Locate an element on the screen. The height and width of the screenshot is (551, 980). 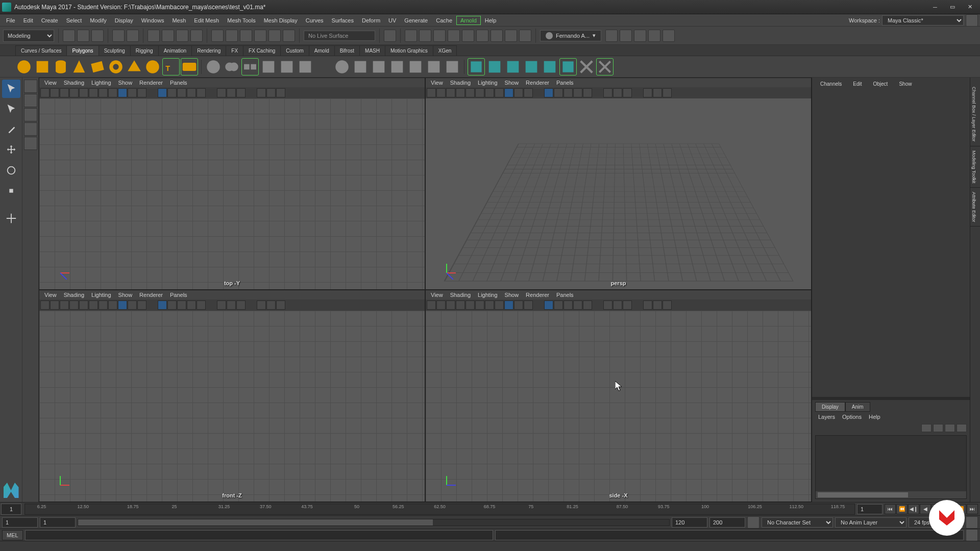
poly-extrude-icon is located at coordinates (268, 67).